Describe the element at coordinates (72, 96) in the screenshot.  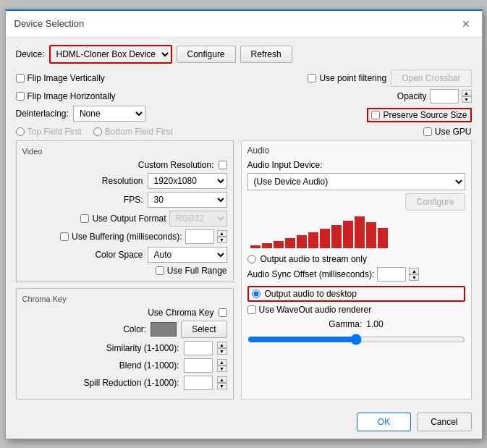
I see `flip-horizontal-label: Flip Image Horizontally` at that location.